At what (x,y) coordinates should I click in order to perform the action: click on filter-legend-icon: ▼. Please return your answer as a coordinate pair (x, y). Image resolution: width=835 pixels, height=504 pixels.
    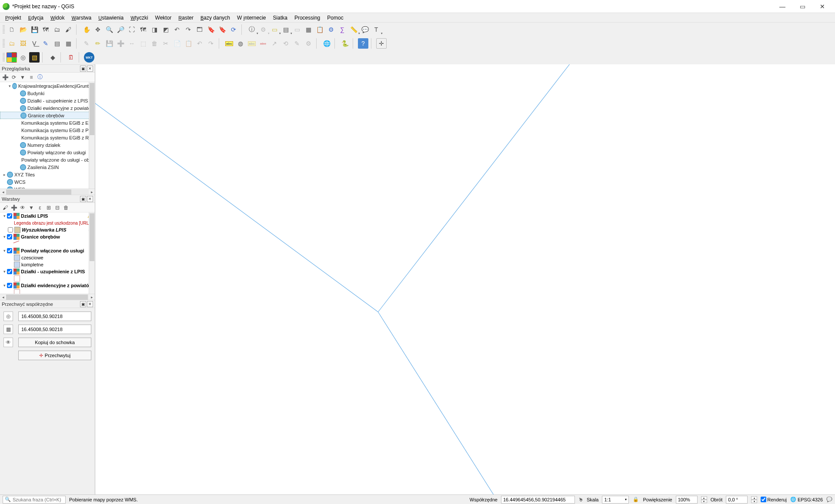
    Looking at the image, I should click on (31, 208).